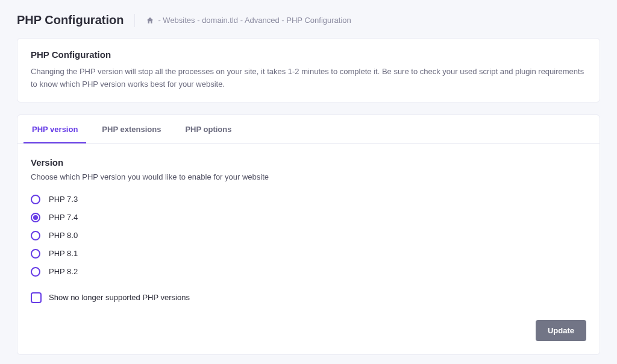 The height and width of the screenshot is (364, 617). What do you see at coordinates (63, 217) in the screenshot?
I see `version-option-label: PHP 7.4` at bounding box center [63, 217].